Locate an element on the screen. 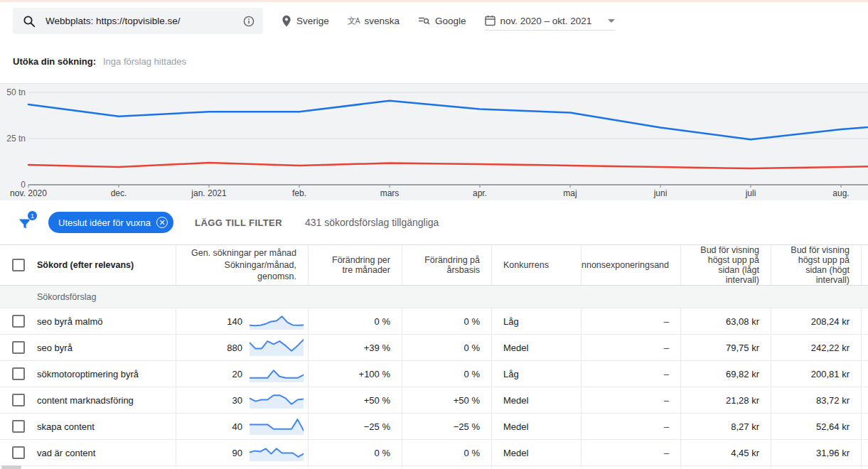 This screenshot has width=868, height=469. column-header-change-yoy: Förändring på årsbasis is located at coordinates (447, 265).